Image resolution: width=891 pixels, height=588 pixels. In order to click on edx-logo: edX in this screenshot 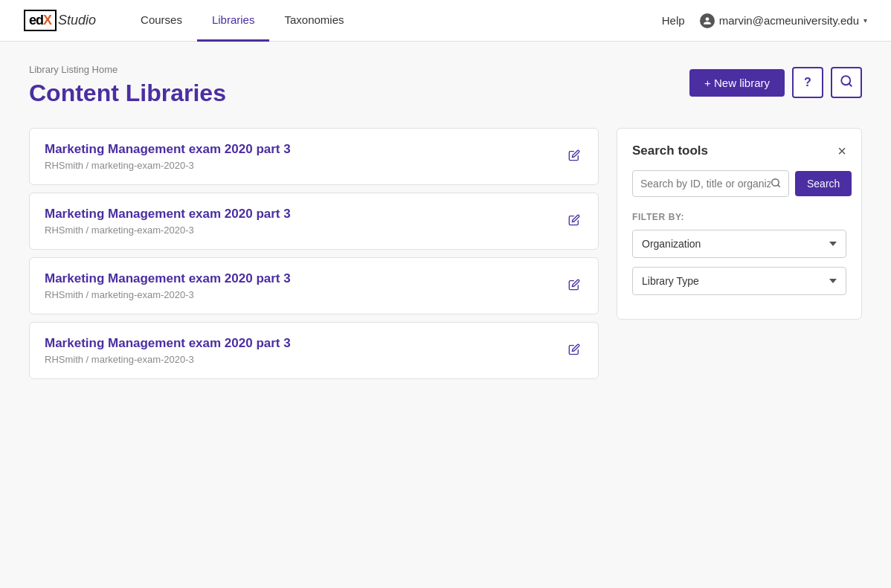, I will do `click(40, 21)`.